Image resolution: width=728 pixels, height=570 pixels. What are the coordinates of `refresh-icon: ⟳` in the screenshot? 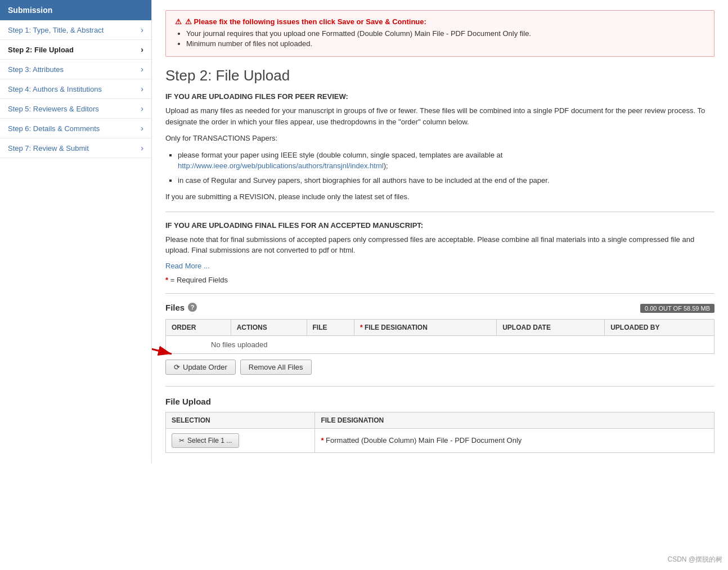 It's located at (177, 367).